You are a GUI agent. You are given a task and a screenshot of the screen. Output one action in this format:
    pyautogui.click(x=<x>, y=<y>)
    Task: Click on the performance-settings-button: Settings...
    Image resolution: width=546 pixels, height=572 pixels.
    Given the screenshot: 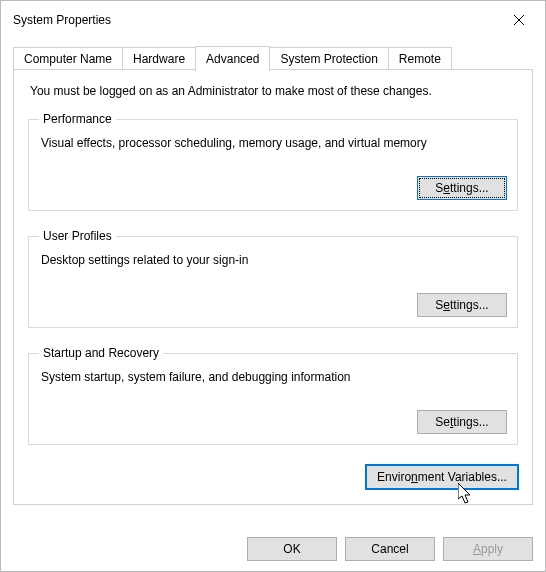 What is the action you would take?
    pyautogui.click(x=462, y=188)
    